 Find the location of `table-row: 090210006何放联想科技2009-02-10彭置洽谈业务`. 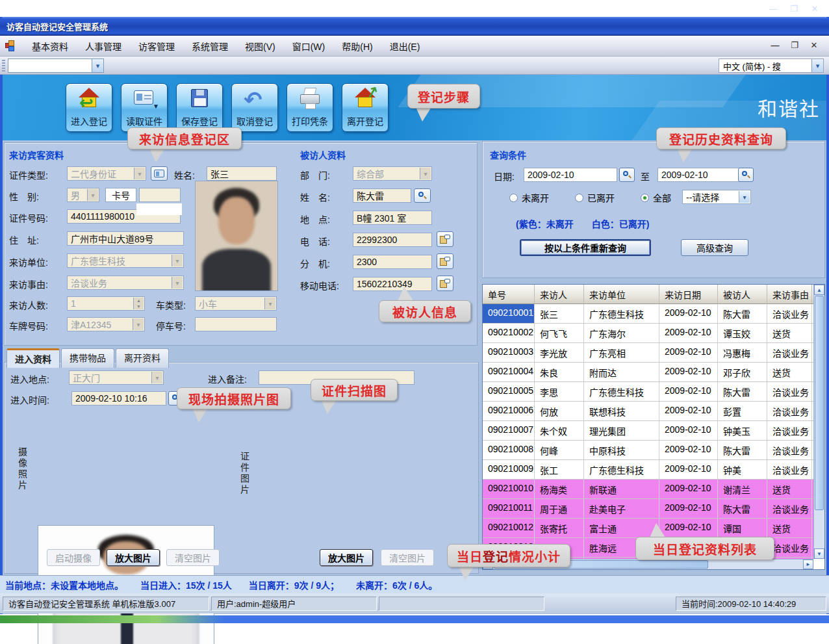

table-row: 090210006何放联想科技2009-02-10彭置洽谈业务 is located at coordinates (648, 411).